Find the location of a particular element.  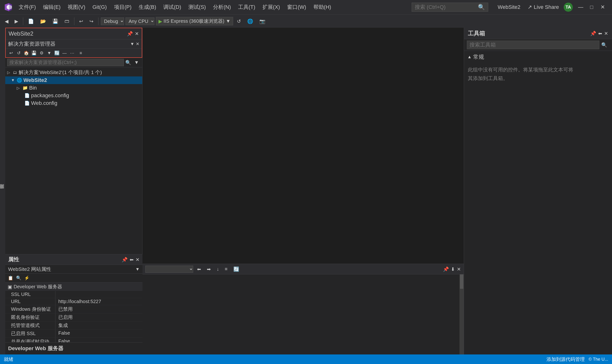

back-button: ◀ is located at coordinates (7, 21).